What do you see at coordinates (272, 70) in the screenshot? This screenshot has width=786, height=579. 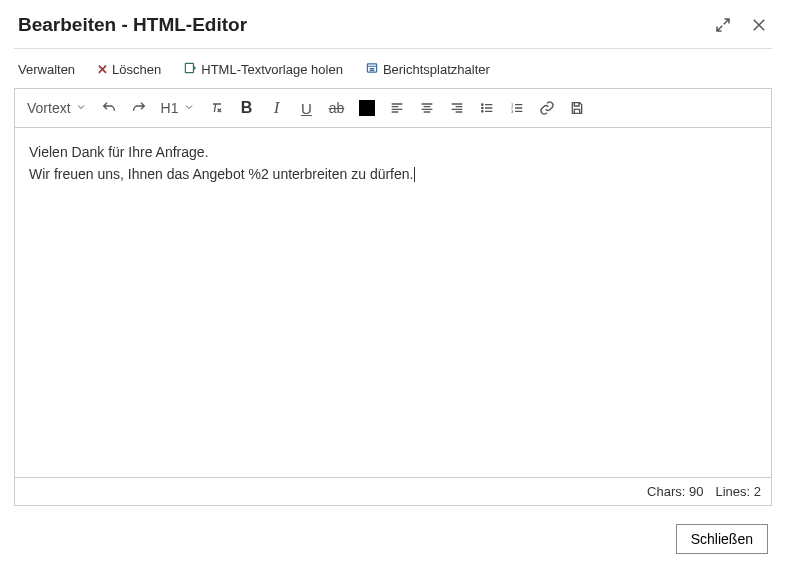 I see `menu-fetch-template-label: HTML-Textvorlage holen` at bounding box center [272, 70].